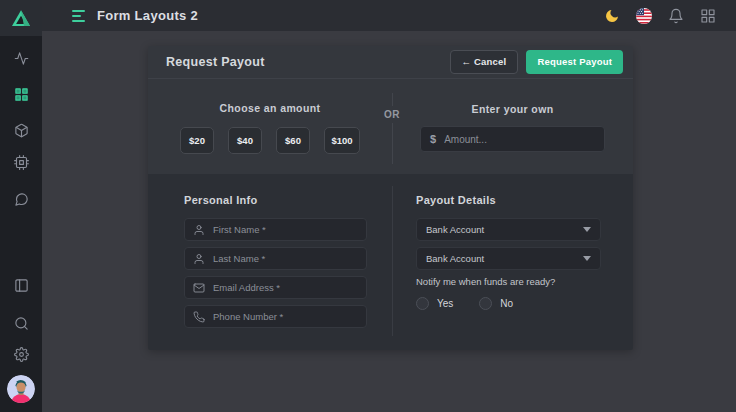 The width and height of the screenshot is (736, 412). What do you see at coordinates (245, 140) in the screenshot?
I see `preset-amount-button: $40` at bounding box center [245, 140].